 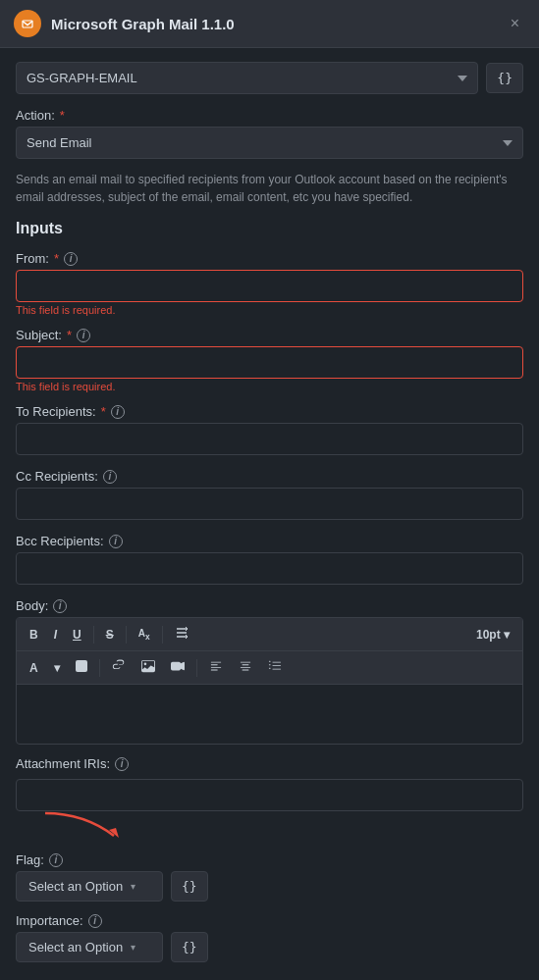 I want to click on cc-recipients-group: Cc Recipients: i, so click(x=269, y=495).